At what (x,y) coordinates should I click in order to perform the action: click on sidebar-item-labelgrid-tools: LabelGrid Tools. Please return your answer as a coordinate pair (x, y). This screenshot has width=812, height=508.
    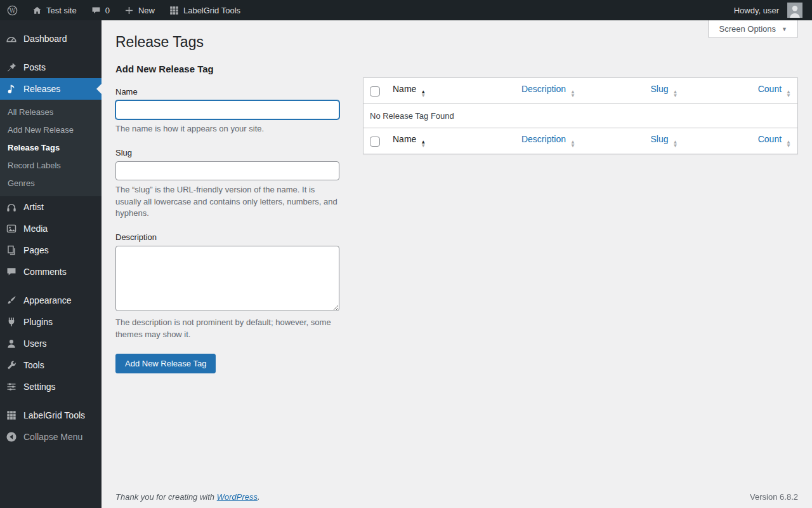
    Looking at the image, I should click on (51, 415).